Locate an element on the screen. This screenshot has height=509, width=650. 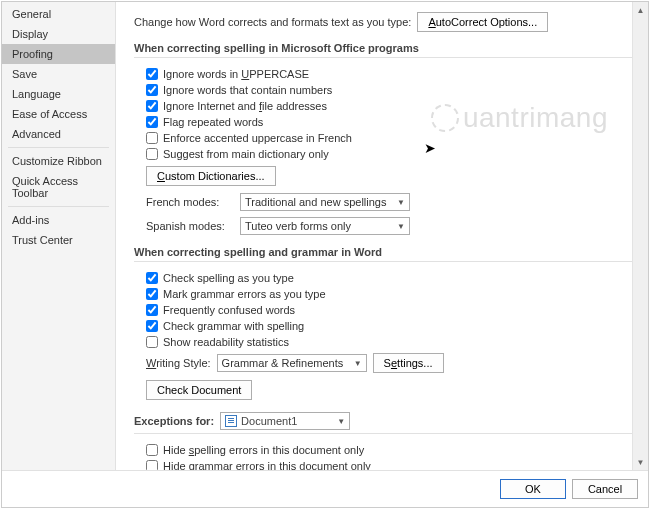
check-hide-grammar-errors: Hide grammar errors in this document onl… is located at coordinates (384, 464).